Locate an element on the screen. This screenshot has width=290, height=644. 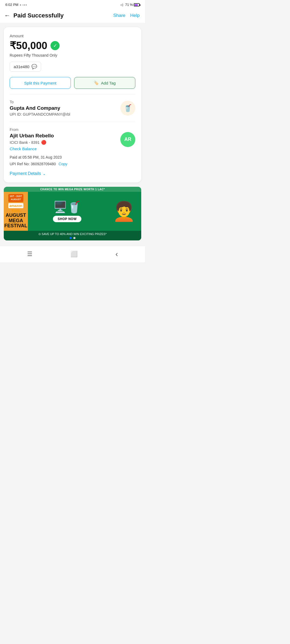
recipient-avatar: 🥤 is located at coordinates (128, 108).